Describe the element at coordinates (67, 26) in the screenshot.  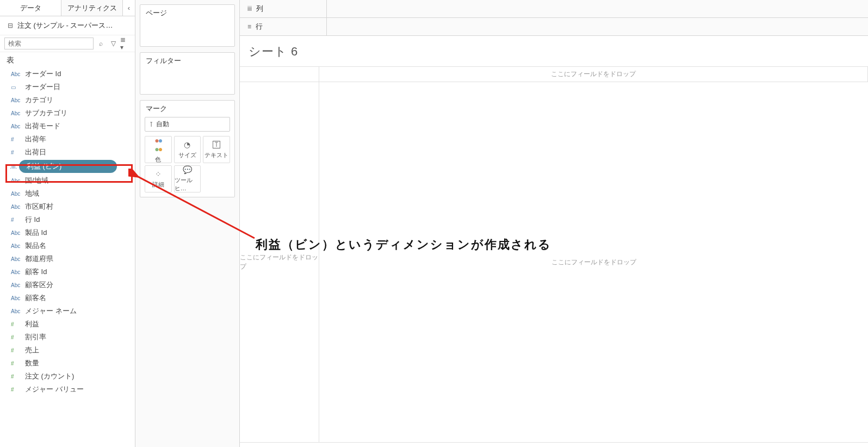
I see `datasource-row: ⊟ 注文 (サンプル - スーパース…` at that location.